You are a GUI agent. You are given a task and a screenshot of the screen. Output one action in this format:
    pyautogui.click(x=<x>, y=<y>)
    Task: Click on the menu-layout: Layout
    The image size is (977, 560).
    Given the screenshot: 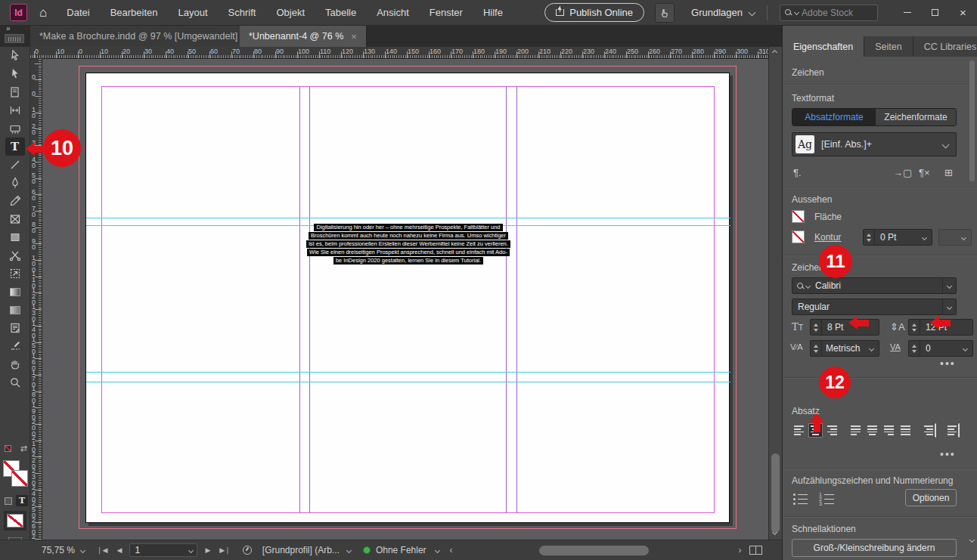 What is the action you would take?
    pyautogui.click(x=194, y=12)
    